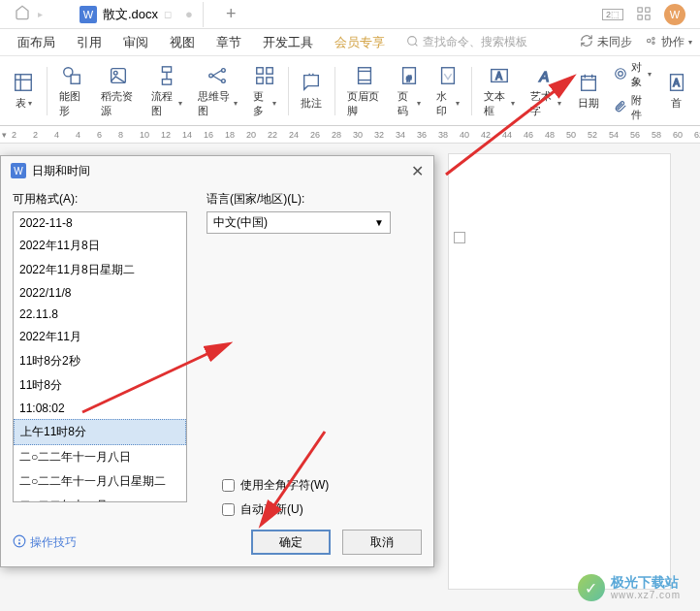  I want to click on tab-close-icon: ●, so click(189, 14).